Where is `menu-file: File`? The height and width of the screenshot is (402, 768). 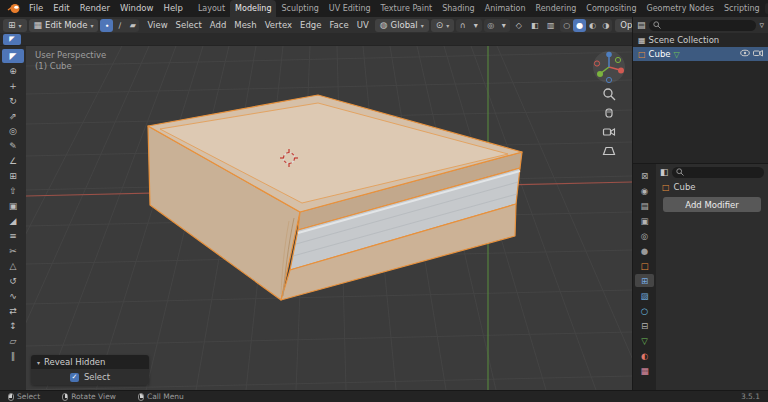 menu-file: File is located at coordinates (36, 8).